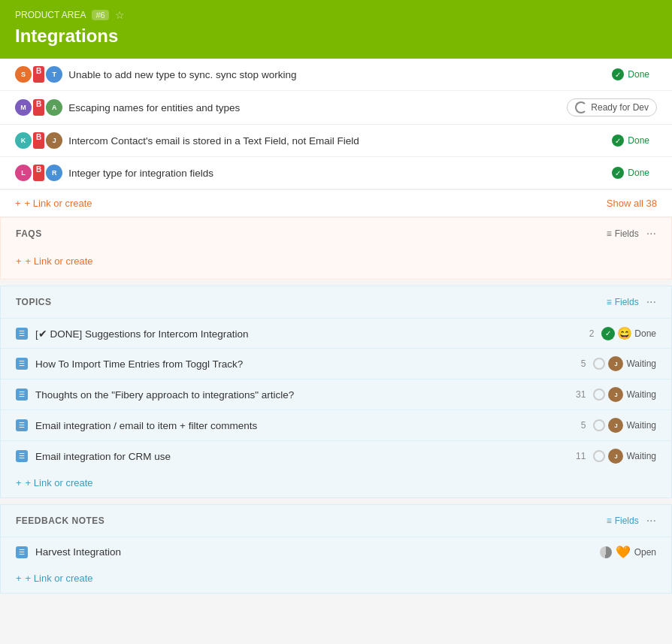 The height and width of the screenshot is (644, 672). Describe the element at coordinates (336, 549) in the screenshot. I see `feedback-notes-section: FEEDBACK NOTES ≡ Fields ··· ☰ Harvest In…` at that location.